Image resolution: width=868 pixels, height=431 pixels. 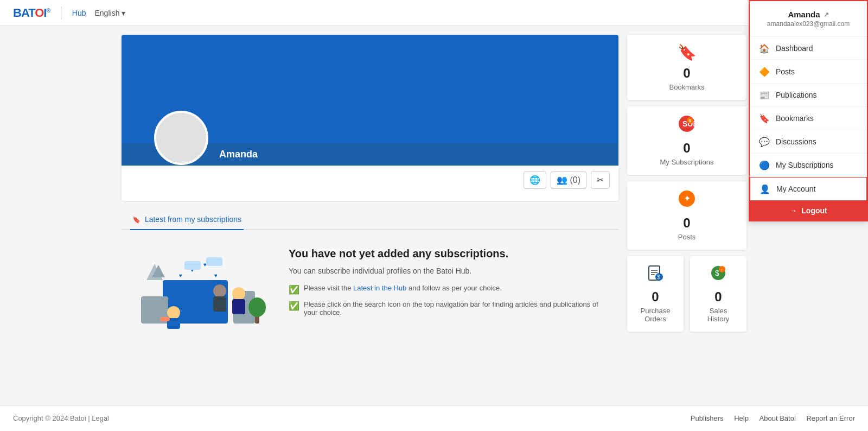 I want to click on profile-actions: 🌐 👥 (0) ✂, so click(x=370, y=180).